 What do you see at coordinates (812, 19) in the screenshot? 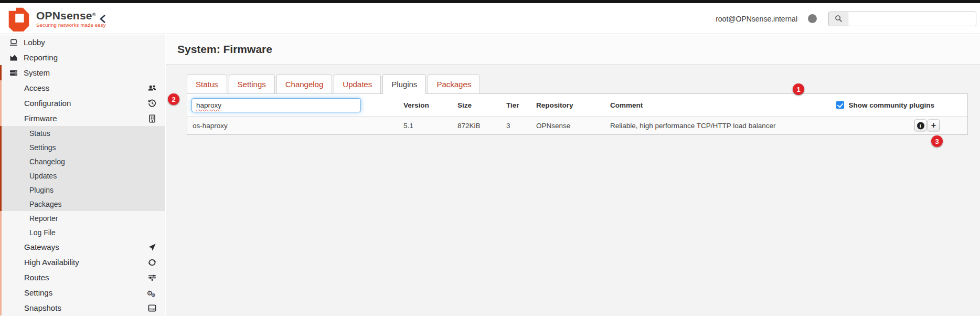
I see `status-dot` at bounding box center [812, 19].